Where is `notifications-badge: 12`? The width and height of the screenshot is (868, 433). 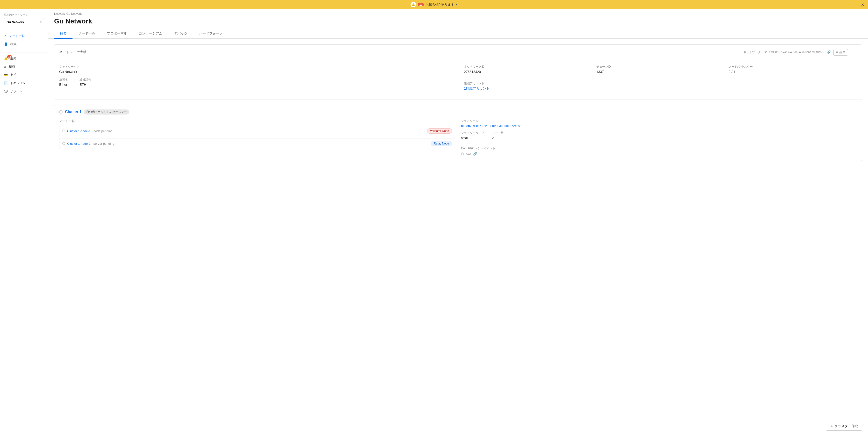 notifications-badge: 12 is located at coordinates (9, 57).